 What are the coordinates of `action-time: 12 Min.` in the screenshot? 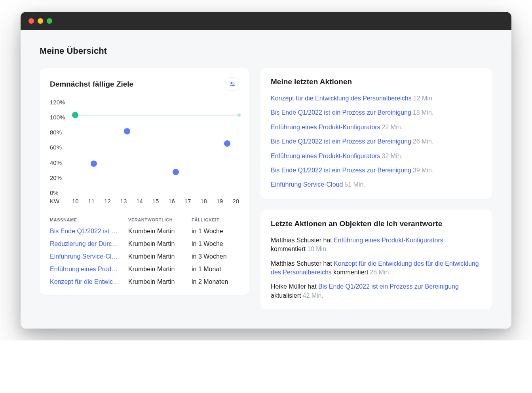 It's located at (424, 98).